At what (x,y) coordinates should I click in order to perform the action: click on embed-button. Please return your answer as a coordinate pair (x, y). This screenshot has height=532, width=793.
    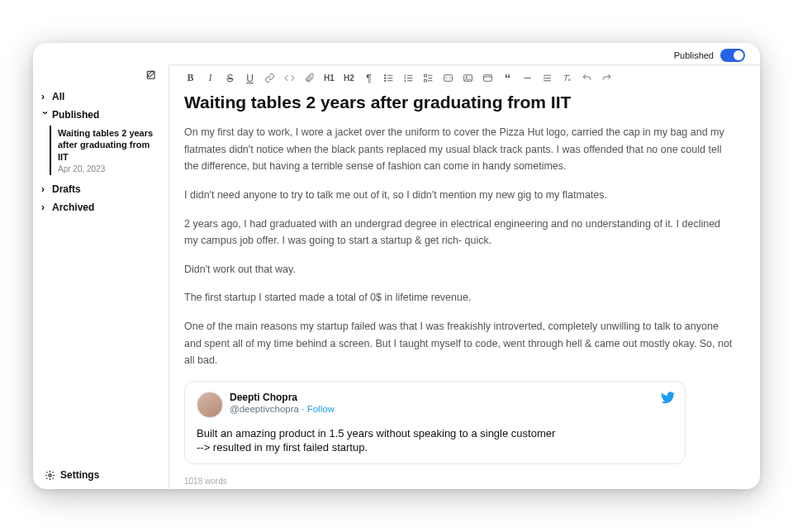
    Looking at the image, I should click on (487, 78).